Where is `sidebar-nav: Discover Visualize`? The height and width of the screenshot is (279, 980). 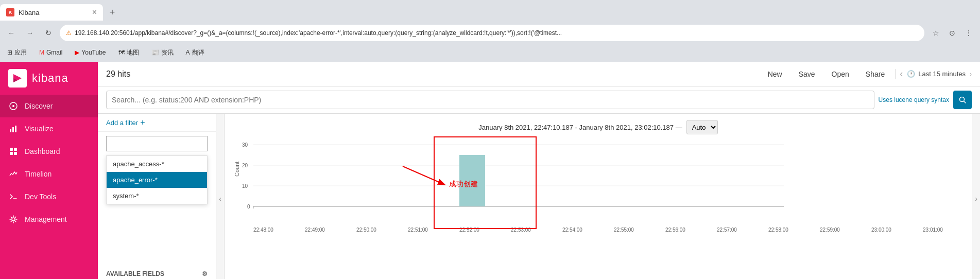 sidebar-nav: Discover Visualize is located at coordinates (49, 187).